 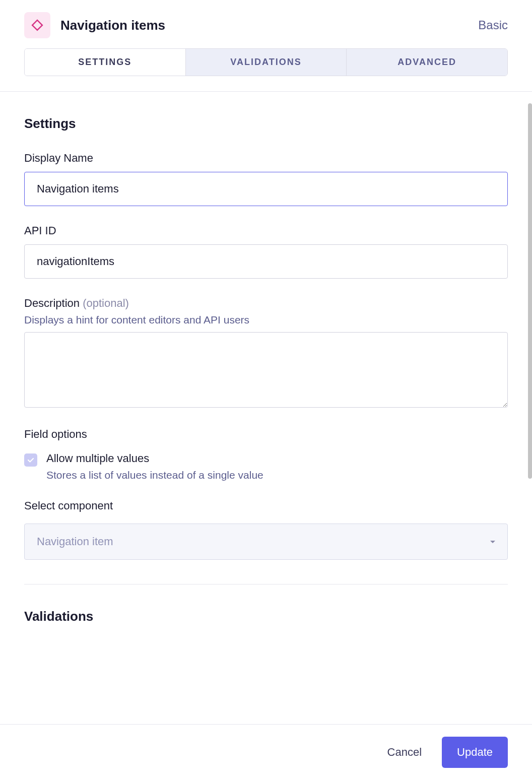 What do you see at coordinates (266, 24) in the screenshot?
I see `modal-header: Navigation items Basic` at bounding box center [266, 24].